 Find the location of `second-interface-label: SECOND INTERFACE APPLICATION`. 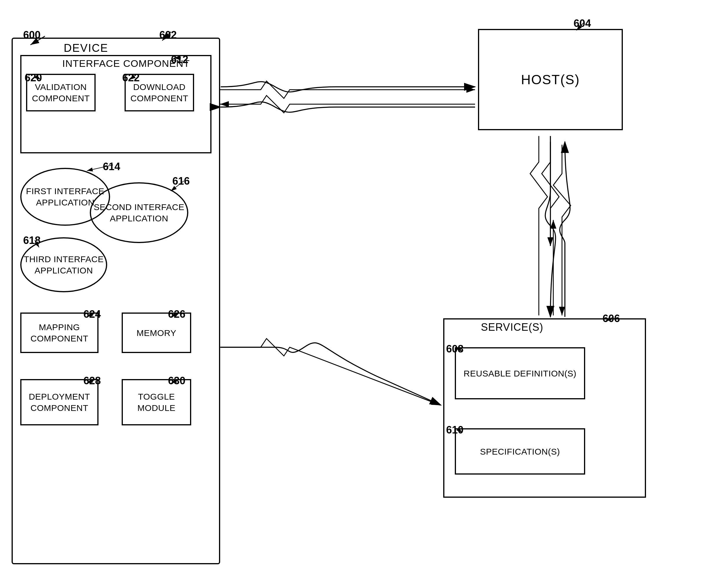

second-interface-label: SECOND INTERFACE APPLICATION is located at coordinates (139, 213).